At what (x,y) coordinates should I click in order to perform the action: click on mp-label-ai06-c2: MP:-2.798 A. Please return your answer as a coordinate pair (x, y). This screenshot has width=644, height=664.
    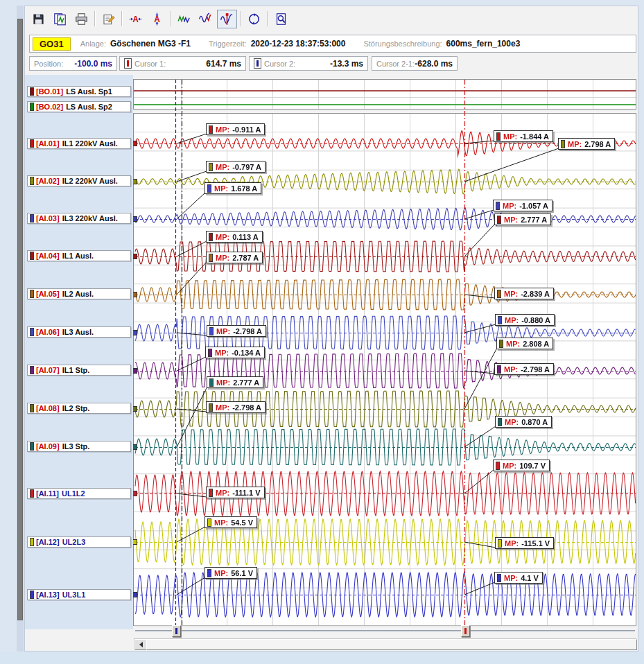
    Looking at the image, I should click on (236, 331).